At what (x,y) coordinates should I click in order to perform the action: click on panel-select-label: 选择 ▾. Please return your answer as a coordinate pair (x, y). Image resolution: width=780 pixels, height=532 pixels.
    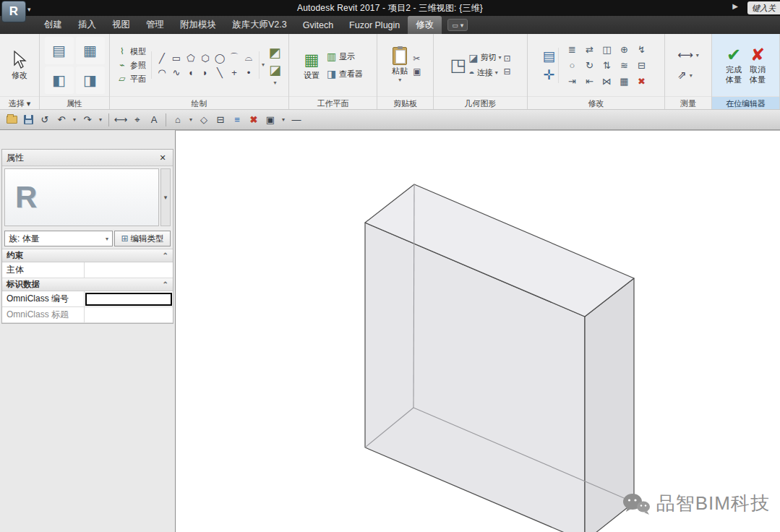
    Looking at the image, I should click on (20, 103).